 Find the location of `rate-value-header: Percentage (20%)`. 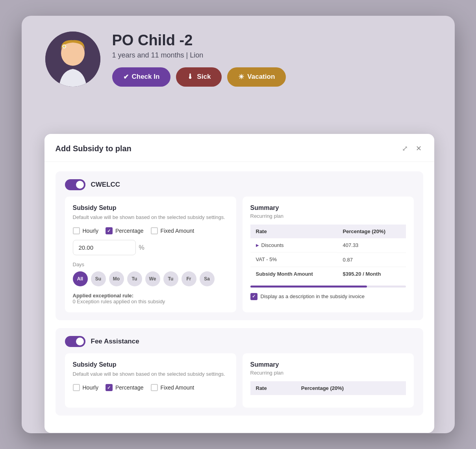

rate-value-header: Percentage (20%) is located at coordinates (372, 232).